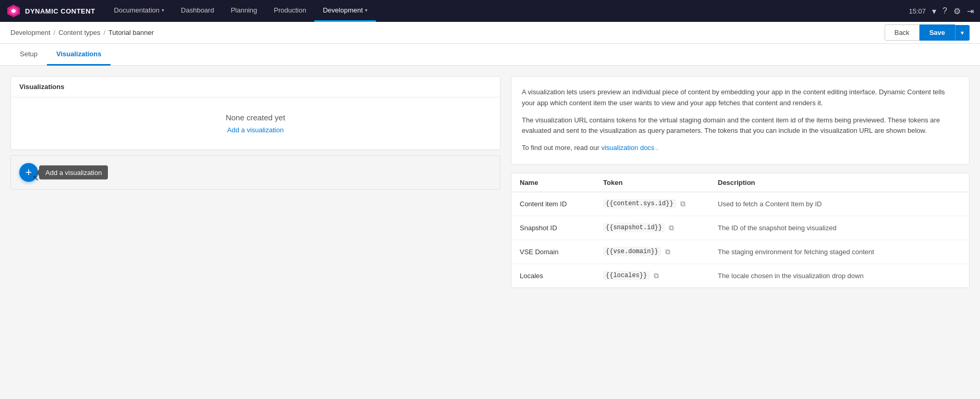 This screenshot has height=399, width=980. What do you see at coordinates (668, 252) in the screenshot?
I see `copy-icon-vse-domain: ⧉` at bounding box center [668, 252].